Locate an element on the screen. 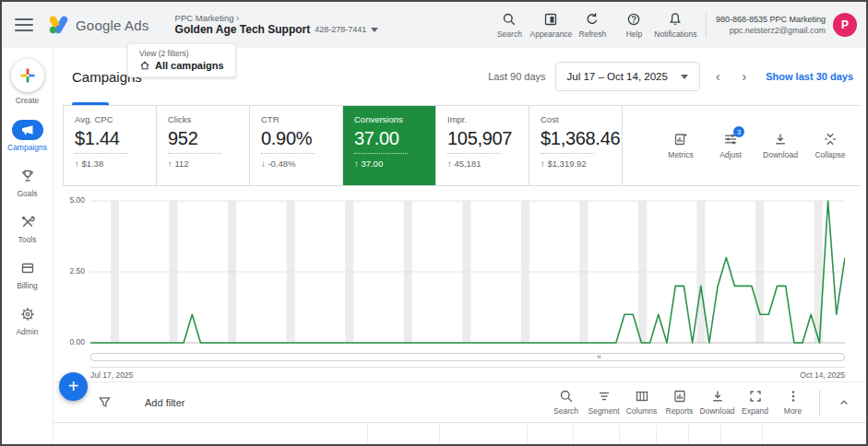  action-label: Metrics is located at coordinates (681, 155).